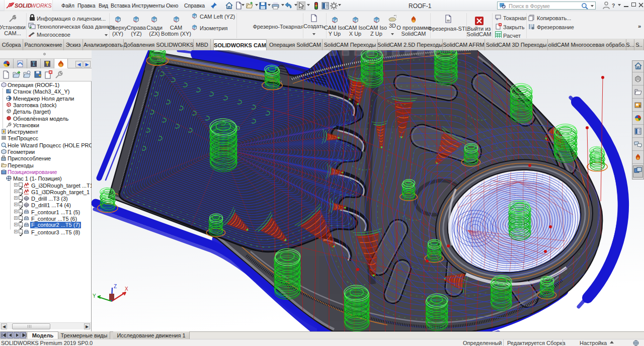 This screenshot has width=644, height=346. Describe the element at coordinates (95, 296) in the screenshot. I see `svg-text: Y` at that location.